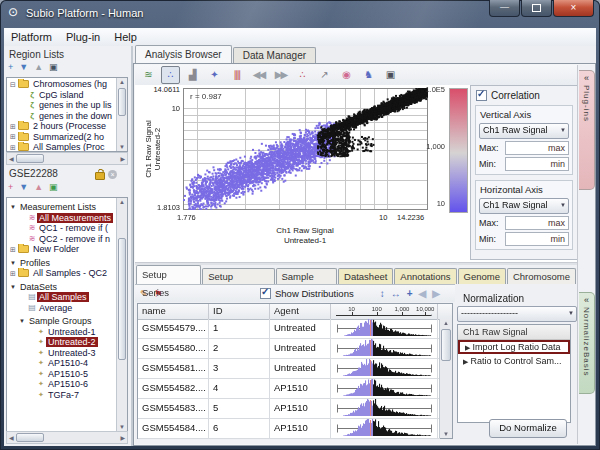 The image size is (600, 450). Describe the element at coordinates (122, 202) in the screenshot. I see `scroll-up-icon: ▲` at that location.